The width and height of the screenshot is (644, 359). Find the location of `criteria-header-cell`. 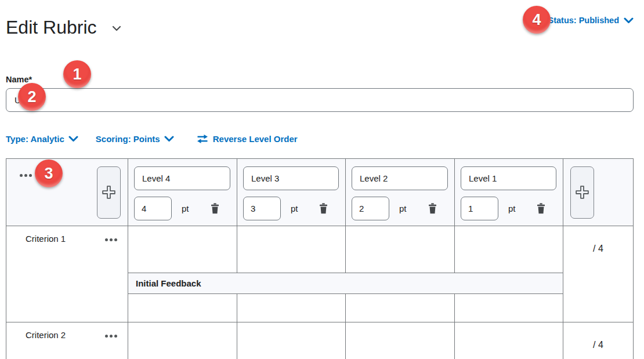

criteria-header-cell is located at coordinates (67, 193).